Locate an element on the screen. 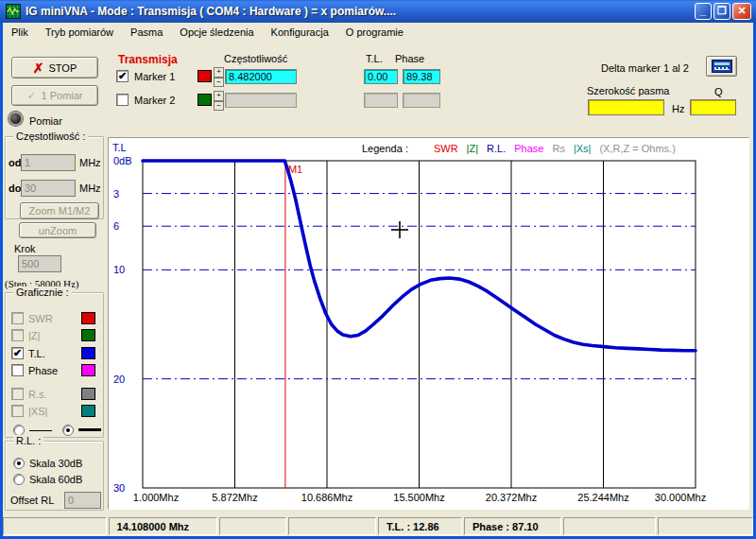  bandwidth-field is located at coordinates (626, 108).